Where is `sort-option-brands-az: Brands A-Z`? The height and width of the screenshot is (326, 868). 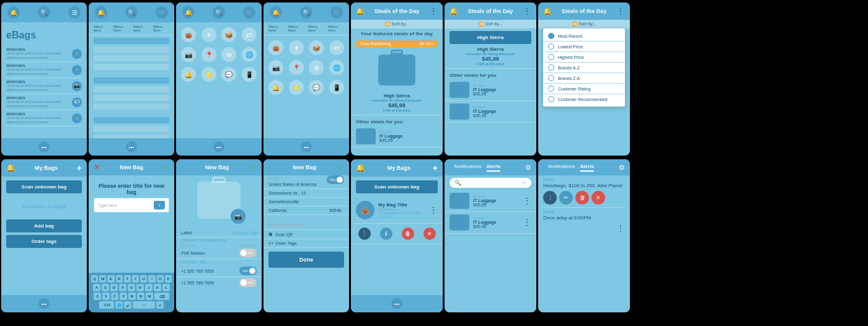 sort-option-brands-az: Brands A-Z is located at coordinates (584, 68).